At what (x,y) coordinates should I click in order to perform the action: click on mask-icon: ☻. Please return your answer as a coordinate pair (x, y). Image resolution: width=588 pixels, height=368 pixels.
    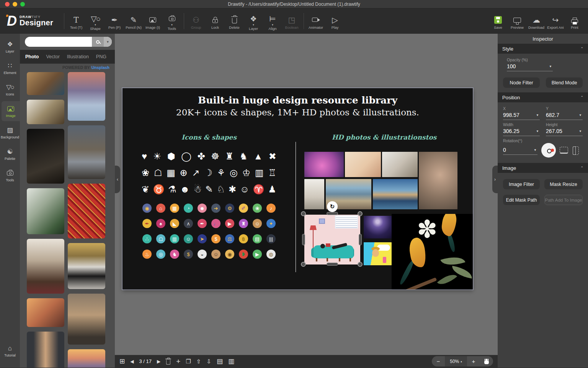
    Looking at the image, I should click on (185, 189).